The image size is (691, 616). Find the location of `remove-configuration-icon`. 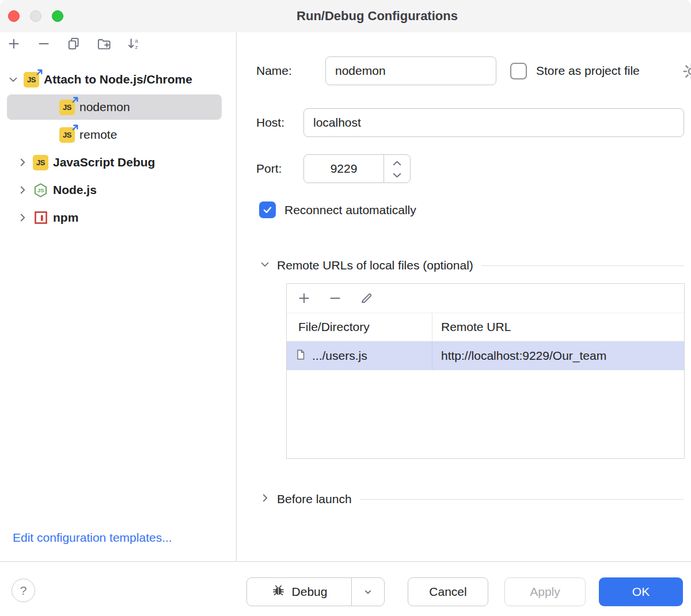

remove-configuration-icon is located at coordinates (44, 44).